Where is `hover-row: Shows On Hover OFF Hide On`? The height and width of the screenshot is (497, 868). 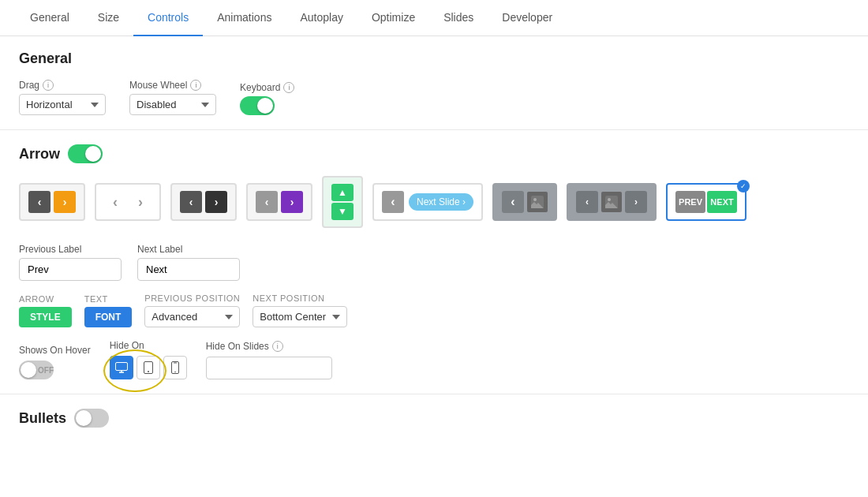
hover-row: Shows On Hover OFF Hide On is located at coordinates (434, 360).